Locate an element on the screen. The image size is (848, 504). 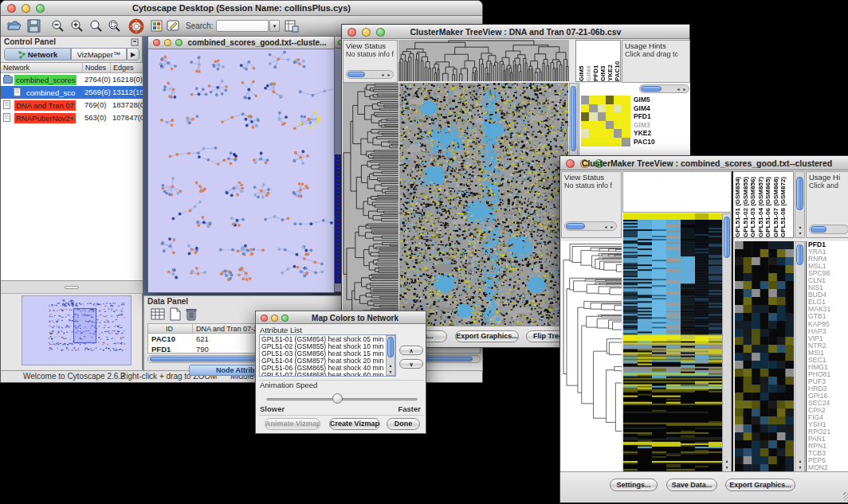
vizmapper-icon is located at coordinates (156, 25).